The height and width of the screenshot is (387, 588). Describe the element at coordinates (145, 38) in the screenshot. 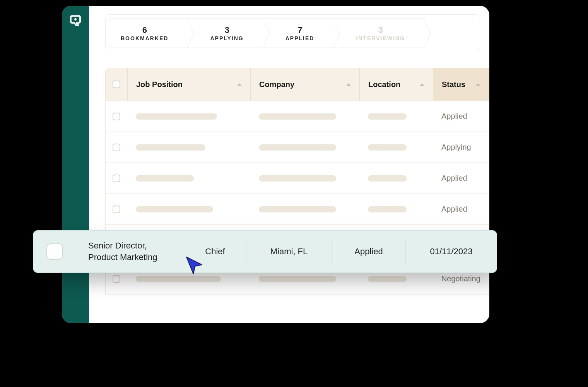

I see `stage-label: BOOKMARKED` at that location.